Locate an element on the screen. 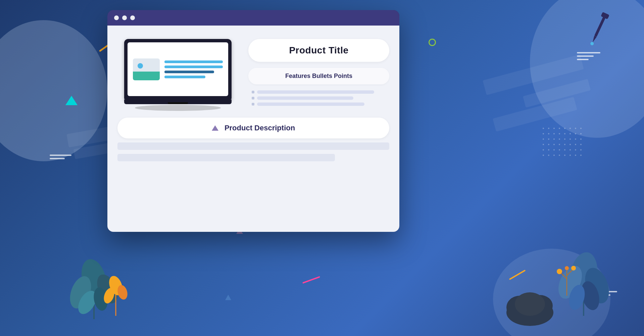 This screenshot has width=644, height=336. laptop-illustration is located at coordinates (178, 73).